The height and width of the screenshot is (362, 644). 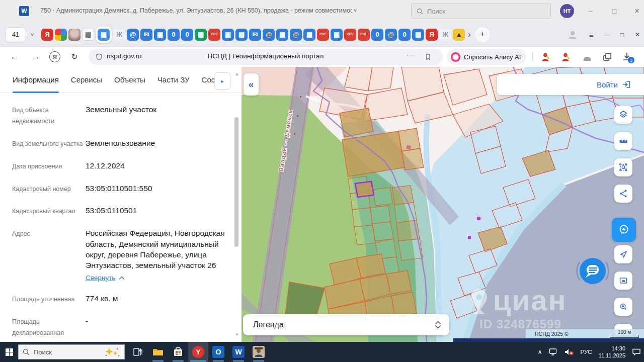 I want to click on area-select-tool-button, so click(x=623, y=167).